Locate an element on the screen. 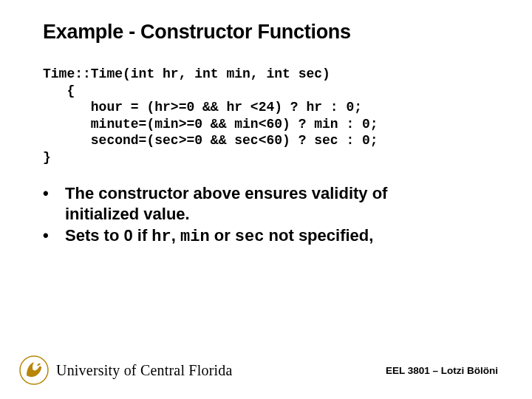  footer: University of Central Florida EEL 3801 –… is located at coordinates (266, 370).